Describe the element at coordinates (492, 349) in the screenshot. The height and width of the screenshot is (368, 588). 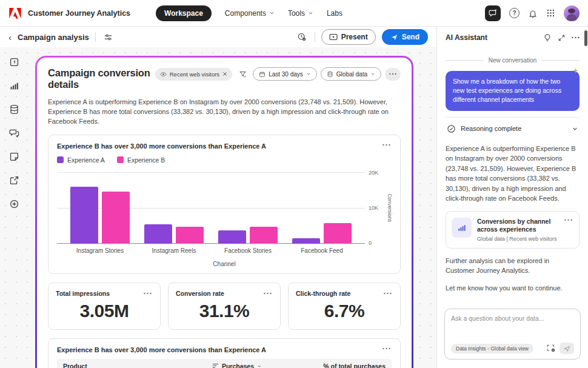
I see `context-badge: Data Insights - Global data view` at that location.